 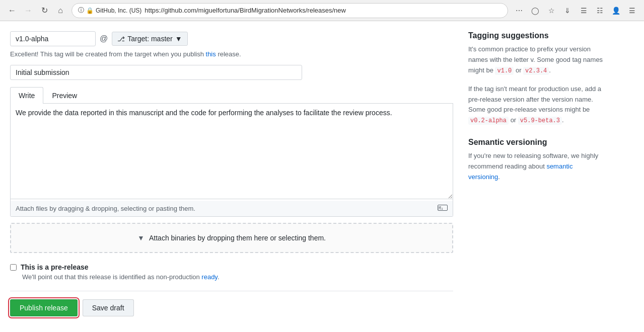 What do you see at coordinates (551, 11) in the screenshot?
I see `bookmark-button: ☆` at bounding box center [551, 11].